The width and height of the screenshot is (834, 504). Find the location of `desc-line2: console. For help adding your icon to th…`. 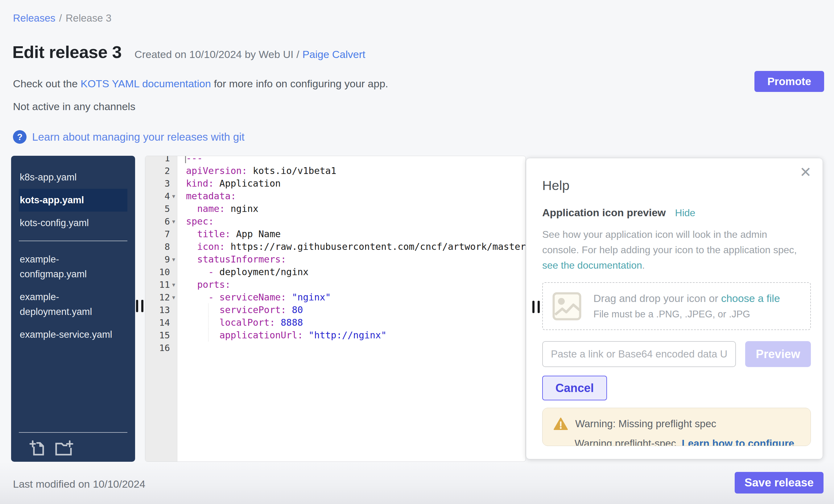

desc-line2: console. For help adding your icon to th… is located at coordinates (670, 250).